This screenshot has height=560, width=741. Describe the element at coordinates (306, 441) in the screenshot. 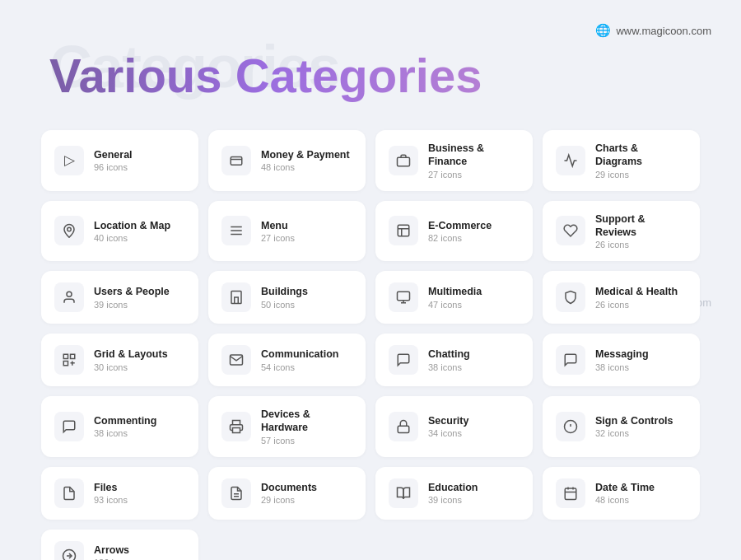

I see `devices-sub: 57 icons` at that location.